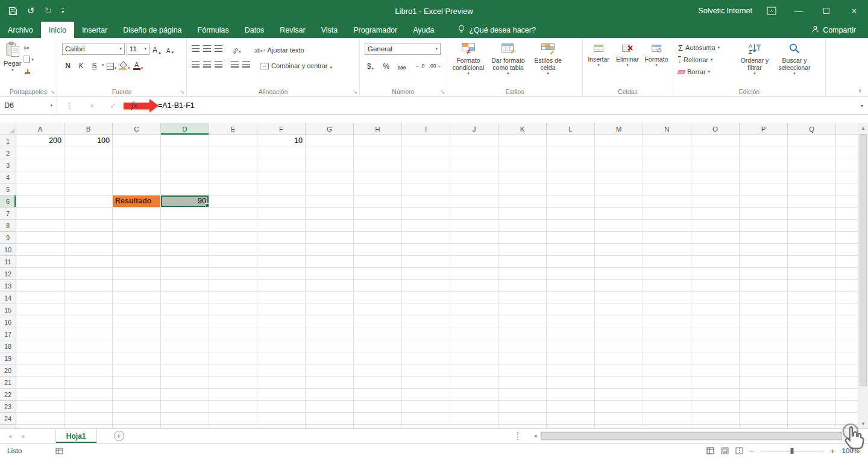  I want to click on cell-D24, so click(185, 419).